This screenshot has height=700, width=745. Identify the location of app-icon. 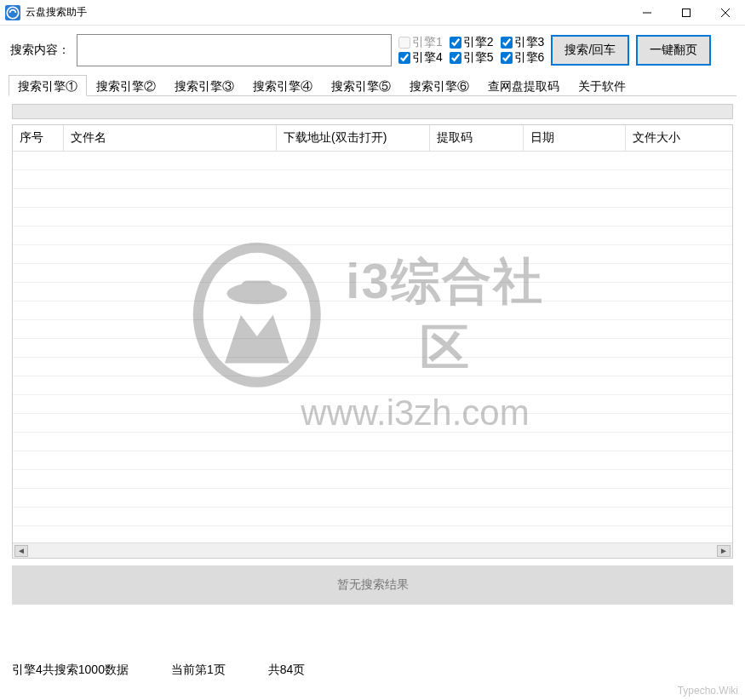
(13, 13).